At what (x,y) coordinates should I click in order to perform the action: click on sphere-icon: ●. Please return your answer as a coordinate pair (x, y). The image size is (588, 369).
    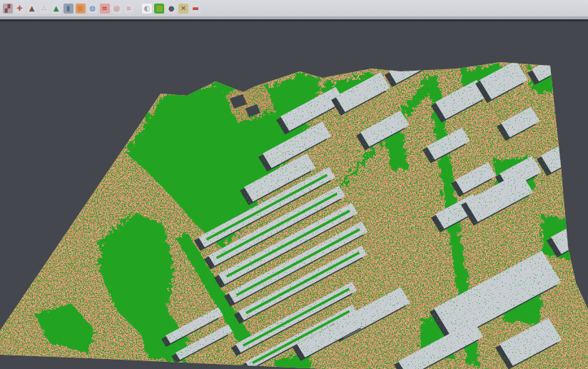
    Looking at the image, I should click on (171, 9).